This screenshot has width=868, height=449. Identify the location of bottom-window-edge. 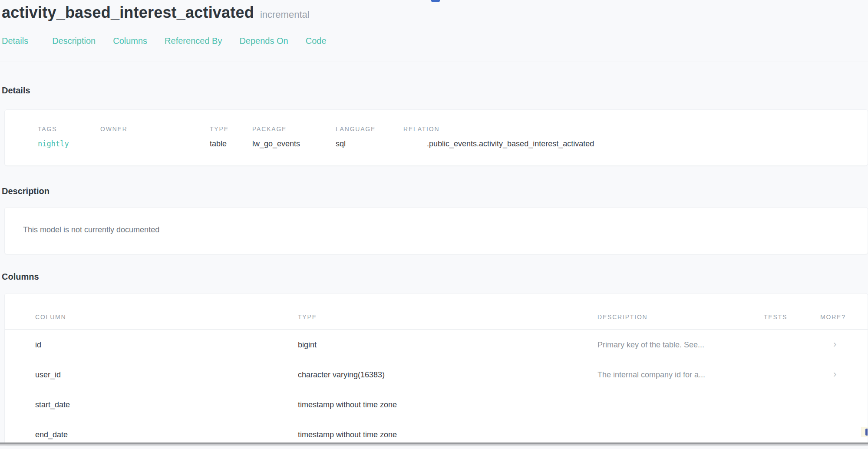
(434, 444).